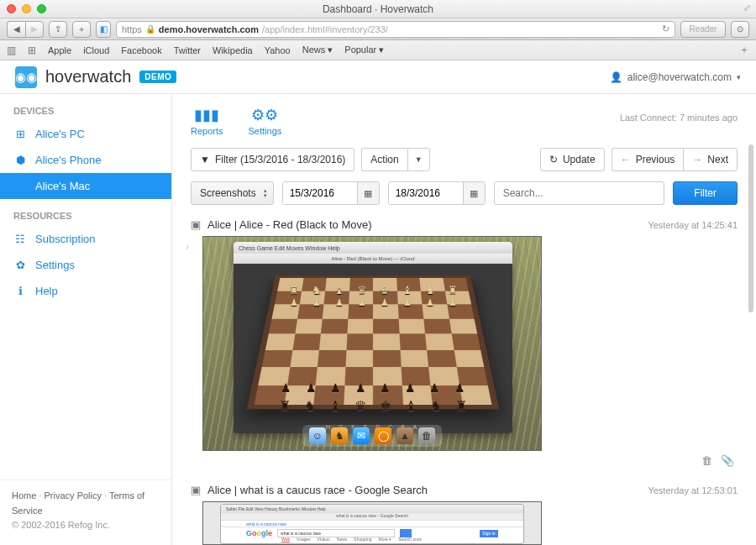 This screenshot has height=545, width=756. What do you see at coordinates (744, 50) in the screenshot?
I see `add-tab-icon: ＋` at bounding box center [744, 50].